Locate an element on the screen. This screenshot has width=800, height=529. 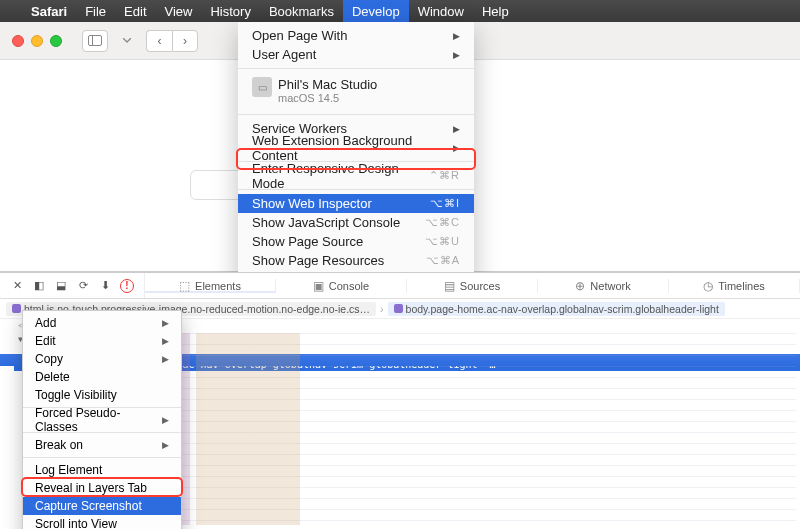
ctx-break-on: Break on▶ is located at coordinates (102, 445).